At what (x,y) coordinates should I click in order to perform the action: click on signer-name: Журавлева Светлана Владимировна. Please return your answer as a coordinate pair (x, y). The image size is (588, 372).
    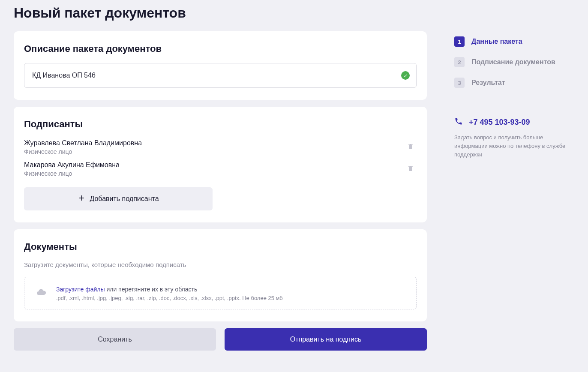
    Looking at the image, I should click on (83, 143).